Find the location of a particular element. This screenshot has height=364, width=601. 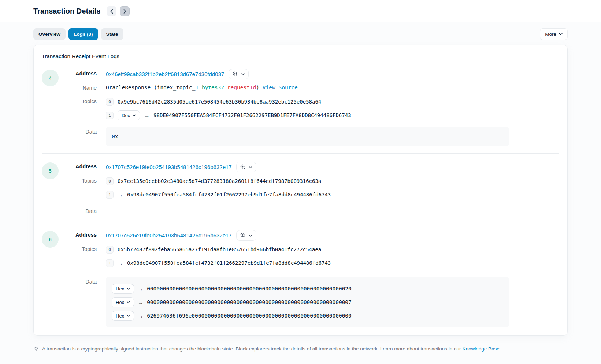

more-dropdown-button: More is located at coordinates (554, 34).